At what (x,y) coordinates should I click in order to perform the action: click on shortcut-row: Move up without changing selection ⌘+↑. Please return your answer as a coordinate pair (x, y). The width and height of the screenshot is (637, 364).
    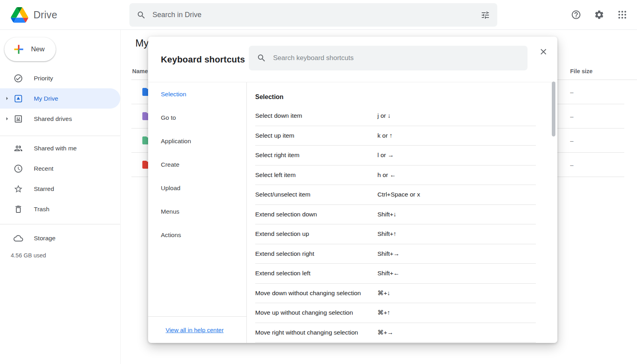
    Looking at the image, I should click on (396, 313).